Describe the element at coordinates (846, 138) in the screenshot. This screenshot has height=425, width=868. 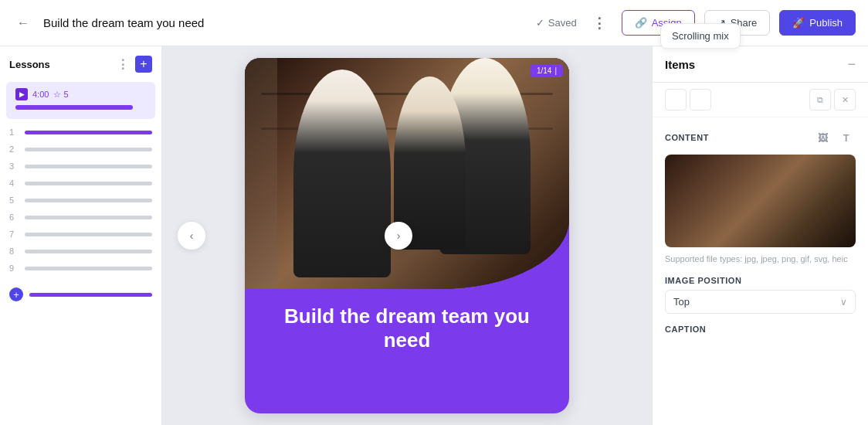
I see `text-icon-button: T` at that location.